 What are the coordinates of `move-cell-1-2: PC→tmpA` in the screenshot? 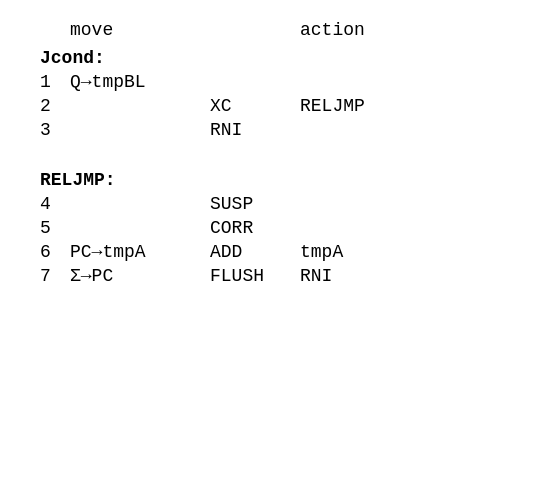 It's located at (140, 252).